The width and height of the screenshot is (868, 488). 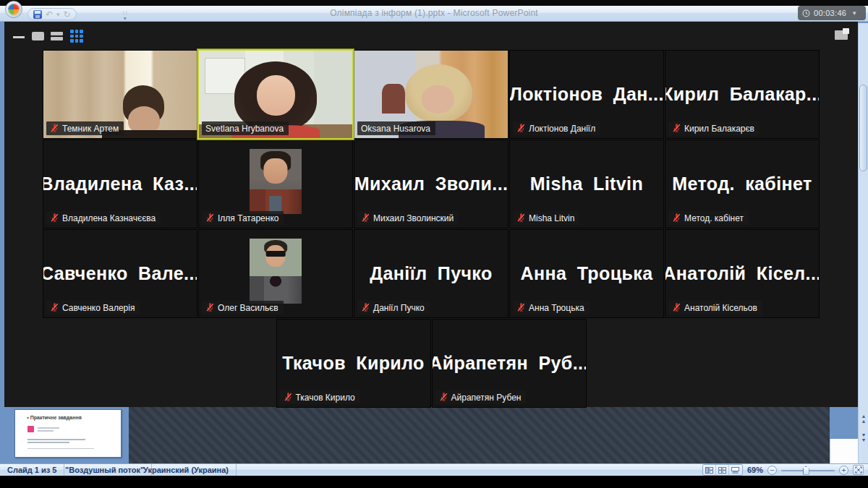 I want to click on participant-name-label: Михаил Зволинский, so click(x=408, y=218).